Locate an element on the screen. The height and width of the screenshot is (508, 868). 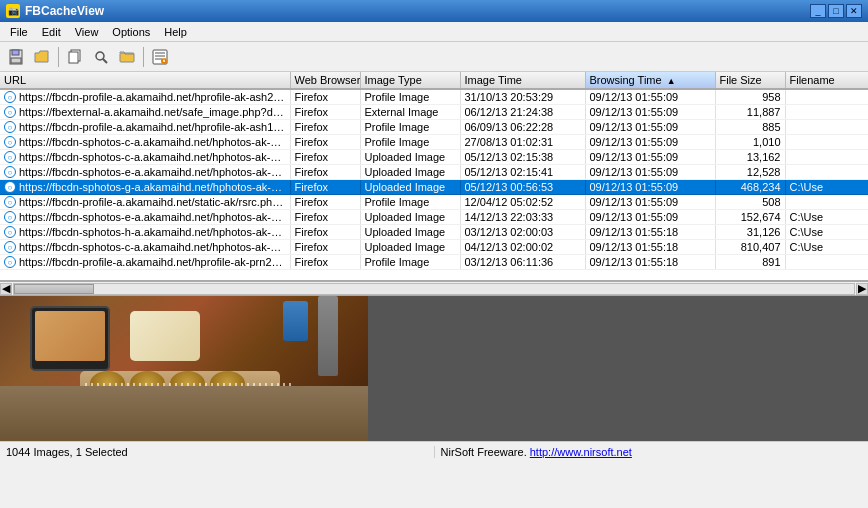
scroll-thumb is located at coordinates (54, 289).